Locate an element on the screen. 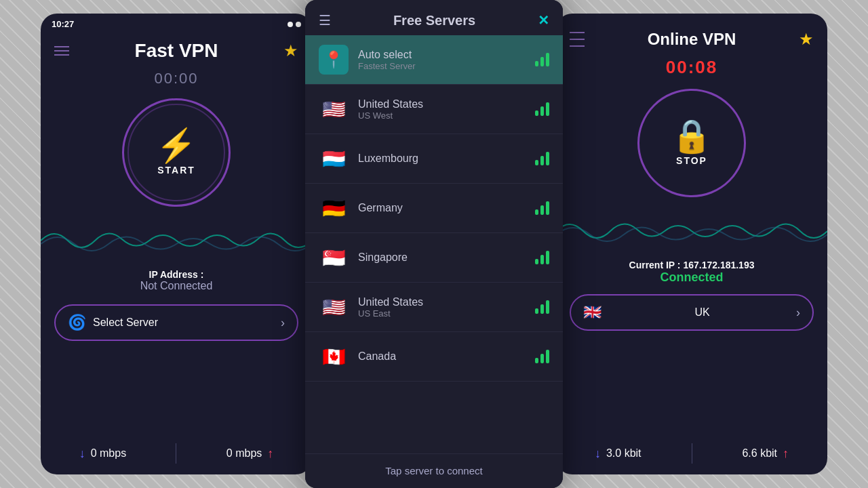 The width and height of the screenshot is (868, 488). signal-bars-us-west is located at coordinates (542, 109).